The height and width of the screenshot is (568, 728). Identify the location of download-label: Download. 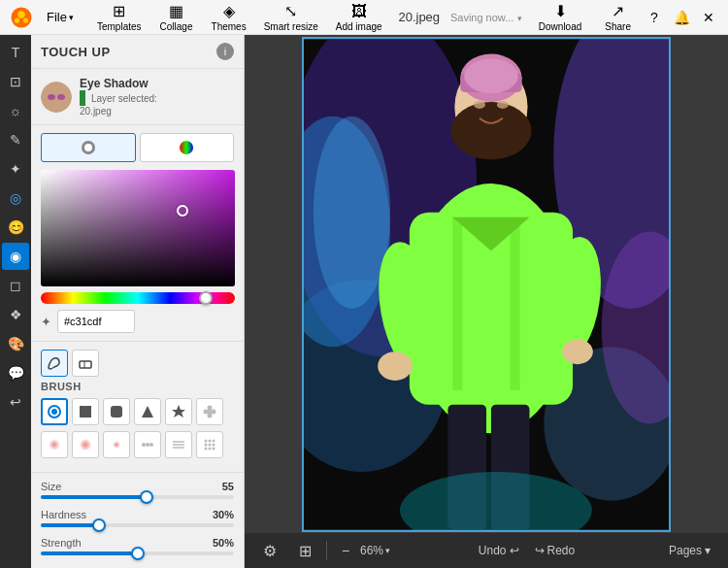
(560, 27).